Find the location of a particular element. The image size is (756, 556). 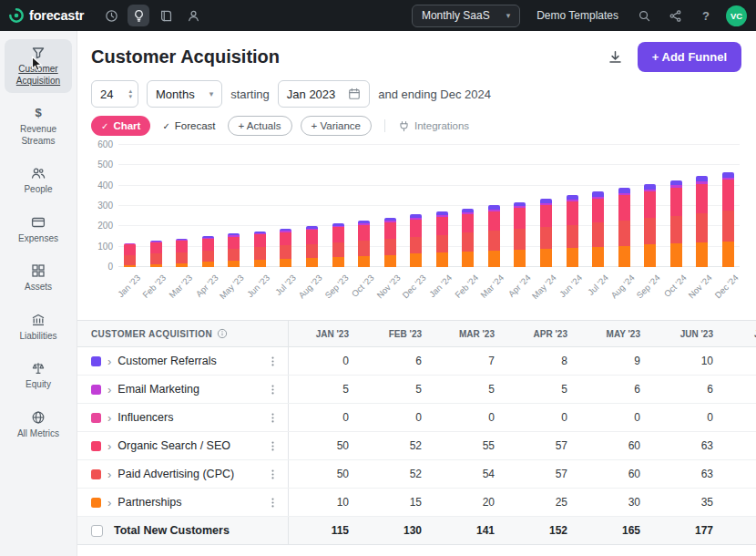

workspace-select: Monthly SaaS ▾ is located at coordinates (466, 16).